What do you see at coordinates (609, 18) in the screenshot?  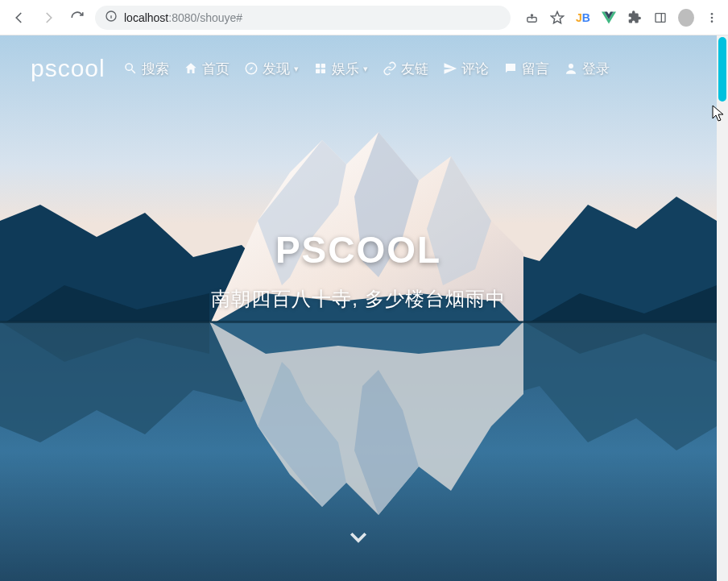 I see `vue-devtools-icon` at bounding box center [609, 18].